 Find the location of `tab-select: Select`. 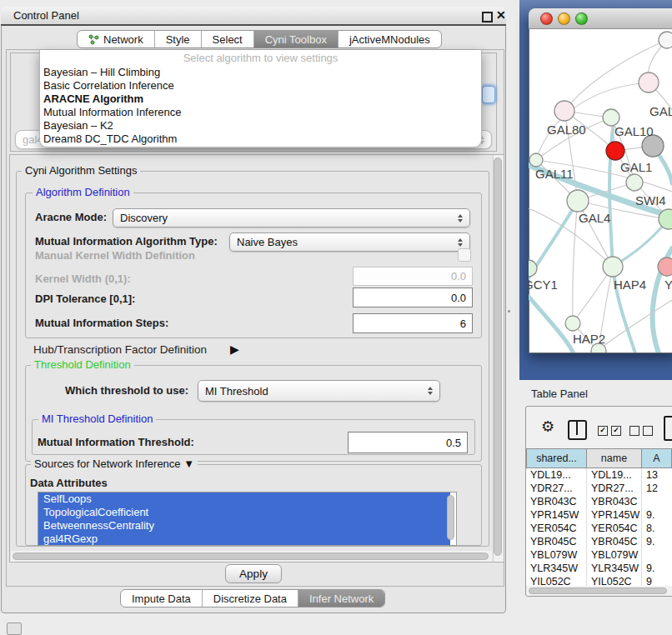

tab-select: Select is located at coordinates (228, 39).